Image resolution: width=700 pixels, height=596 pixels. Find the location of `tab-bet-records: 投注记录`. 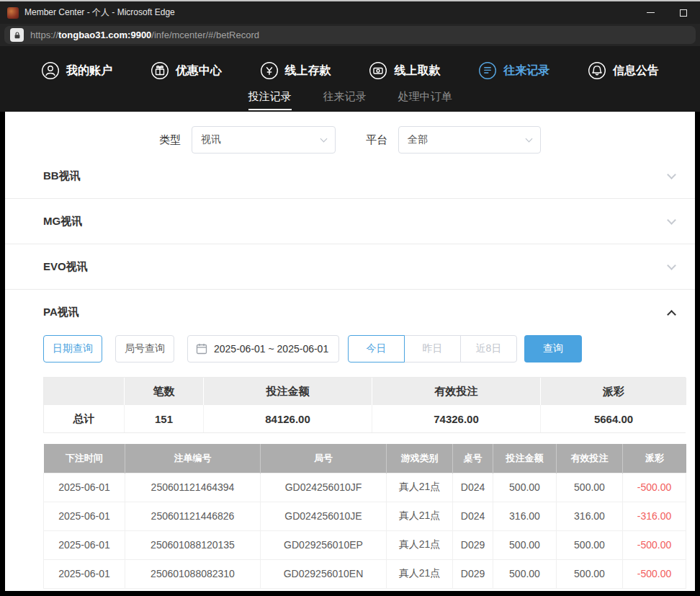

tab-bet-records: 投注记录 is located at coordinates (270, 100).